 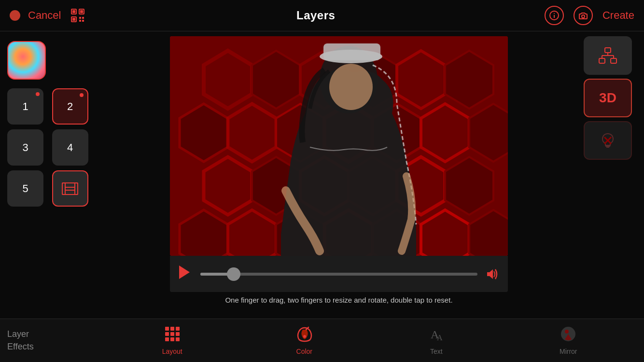 What do you see at coordinates (82, 95) in the screenshot?
I see `layer-2-dot` at bounding box center [82, 95].